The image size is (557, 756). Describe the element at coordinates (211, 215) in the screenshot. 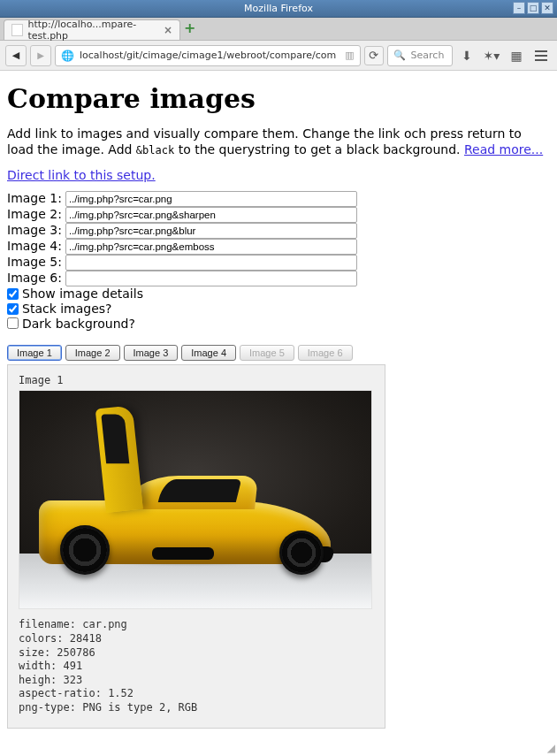

I see `image2-input` at that location.